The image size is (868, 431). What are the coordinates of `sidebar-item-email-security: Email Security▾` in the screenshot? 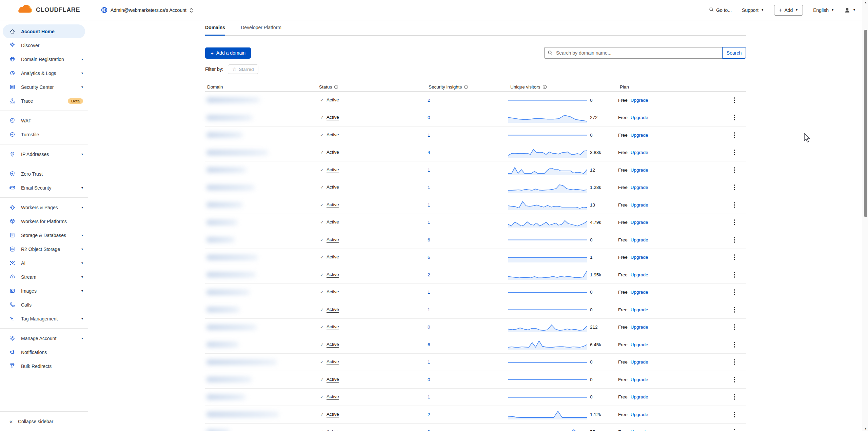 It's located at (44, 188).